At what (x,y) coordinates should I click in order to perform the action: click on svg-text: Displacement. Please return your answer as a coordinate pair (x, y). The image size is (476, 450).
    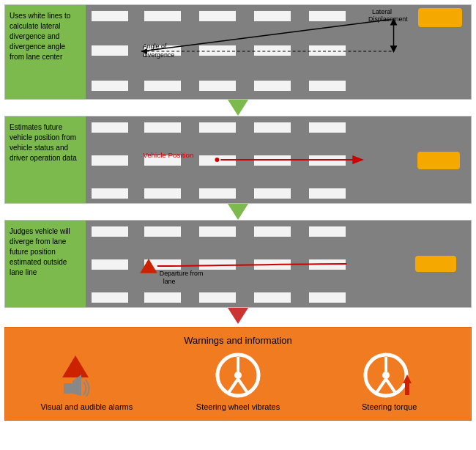
    Looking at the image, I should click on (388, 19).